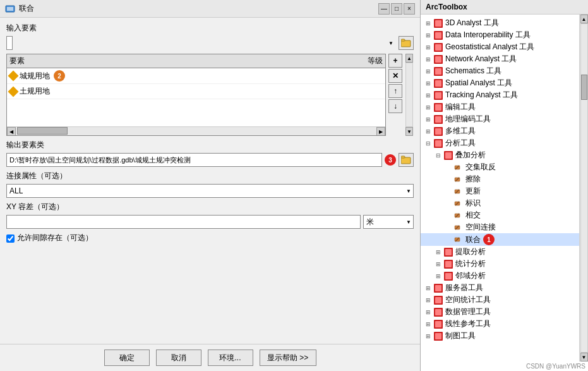  I want to click on watermark: CSDN @YuanYWRS, so click(504, 367).